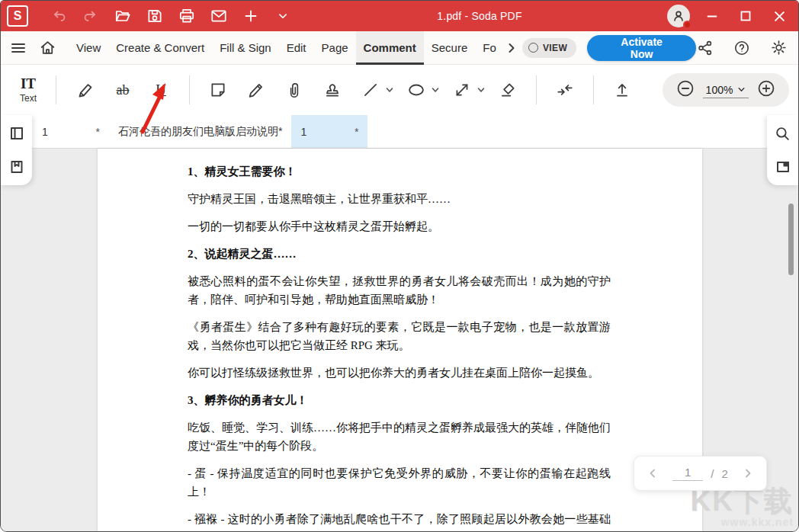 Image resolution: width=799 pixels, height=532 pixels. I want to click on ellipse-tool-chevron-icon, so click(435, 90).